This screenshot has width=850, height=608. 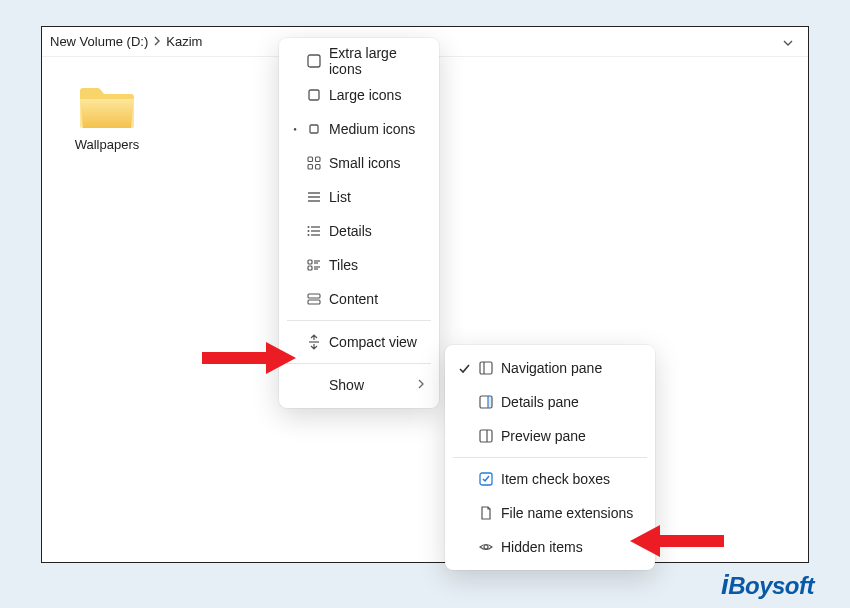 What do you see at coordinates (378, 61) in the screenshot?
I see `menu-label: Extra large icons` at bounding box center [378, 61].